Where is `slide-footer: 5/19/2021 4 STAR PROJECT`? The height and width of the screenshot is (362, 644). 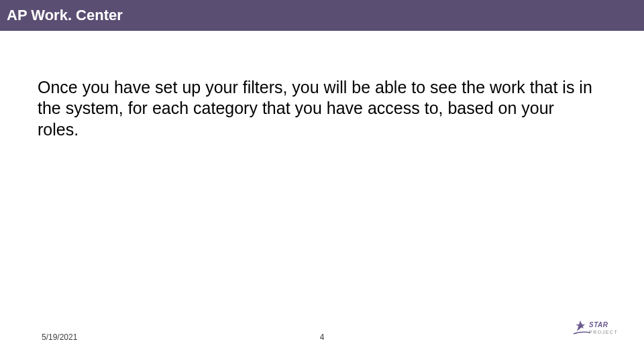
slide-footer: 5/19/2021 4 STAR PROJECT is located at coordinates (322, 335).